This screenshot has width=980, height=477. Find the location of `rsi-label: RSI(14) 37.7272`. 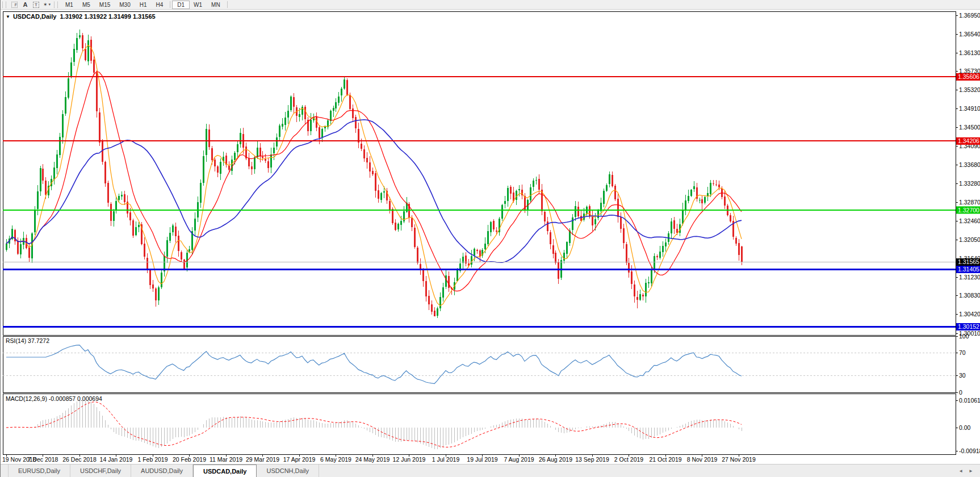

rsi-label: RSI(14) 37.7272 is located at coordinates (27, 341).